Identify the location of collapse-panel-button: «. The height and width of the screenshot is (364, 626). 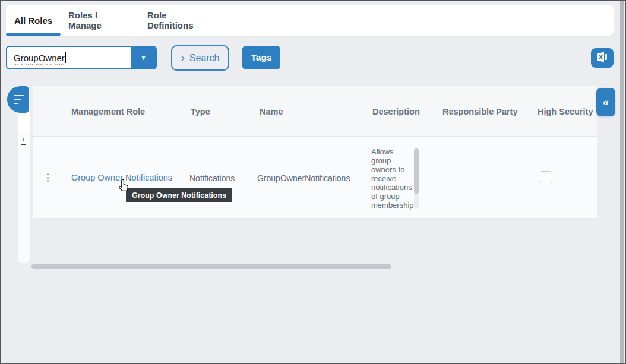
(606, 102).